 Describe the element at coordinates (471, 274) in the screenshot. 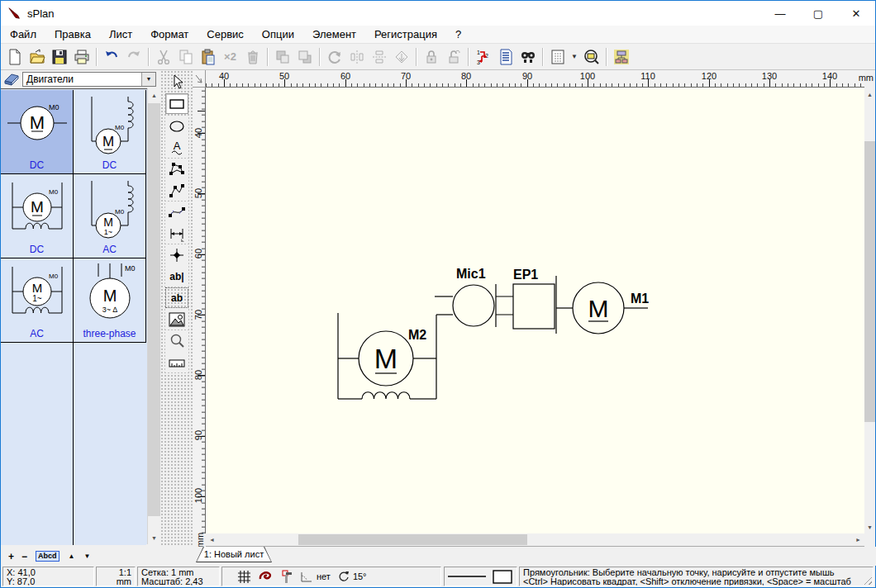

I see `label-mic1: Mic1` at that location.